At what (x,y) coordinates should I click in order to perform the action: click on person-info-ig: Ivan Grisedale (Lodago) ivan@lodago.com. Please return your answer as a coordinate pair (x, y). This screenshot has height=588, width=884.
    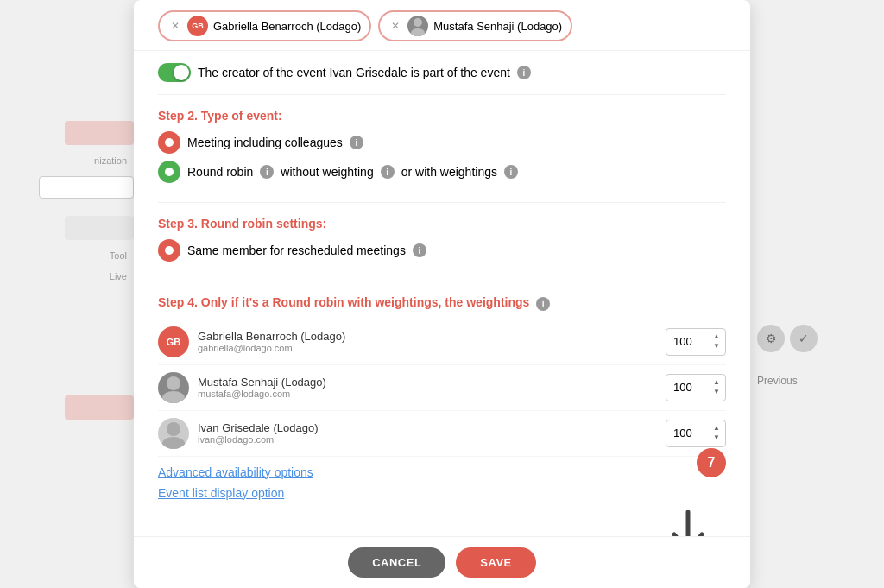
    Looking at the image, I should click on (427, 433).